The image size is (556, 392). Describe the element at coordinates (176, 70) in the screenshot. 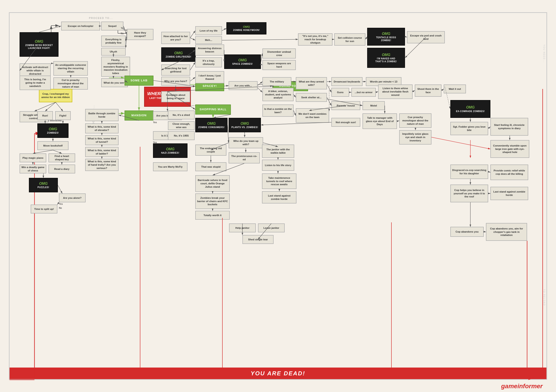

I see `searching-lost-gf-text: Searching for lost girlfriend` at that location.